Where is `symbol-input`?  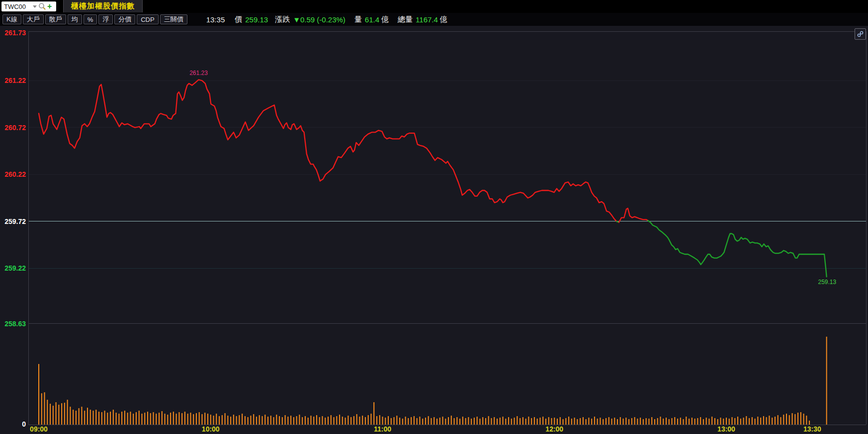
symbol-input is located at coordinates (18, 7).